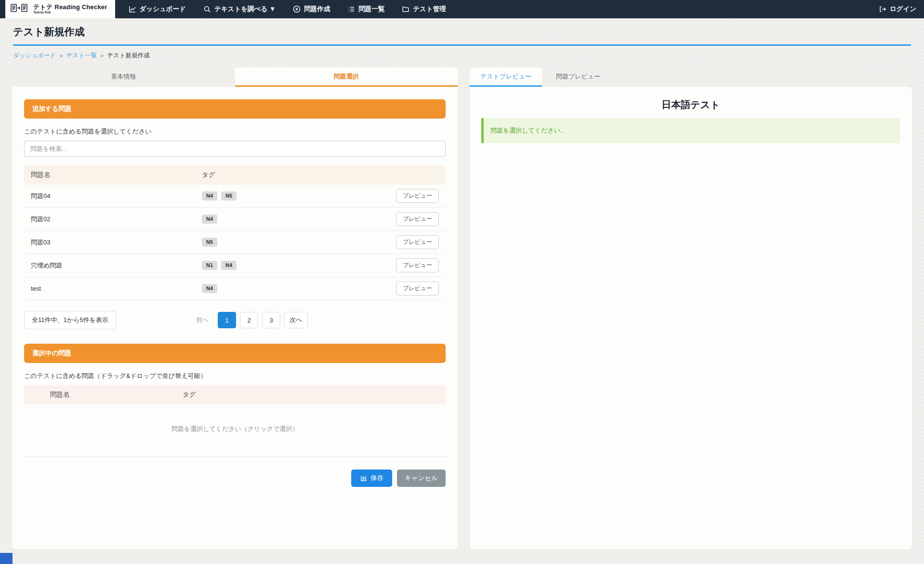 The height and width of the screenshot is (564, 924). I want to click on page-header: テスト新規作成 ダッシュボード > テスト一覧 > テスト新規作成, so click(462, 39).